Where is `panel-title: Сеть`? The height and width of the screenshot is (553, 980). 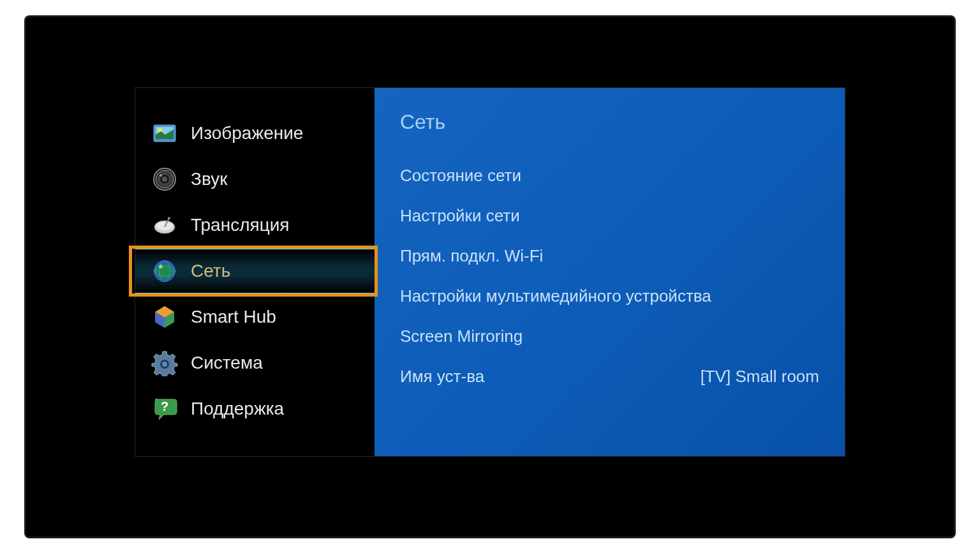 panel-title: Сеть is located at coordinates (610, 122).